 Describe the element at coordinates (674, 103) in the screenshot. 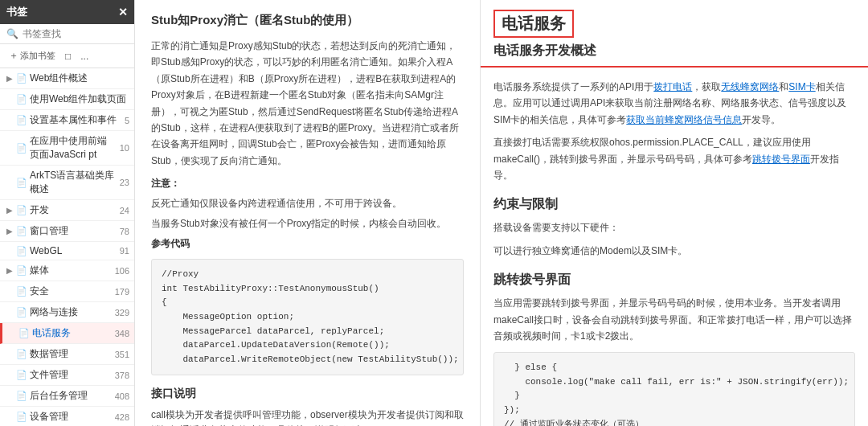

I see `intro-text: 电话服务系统提供了一系列的API用于拨打电话，获取无线蜂窝网络和SIM卡相关信息…` at that location.